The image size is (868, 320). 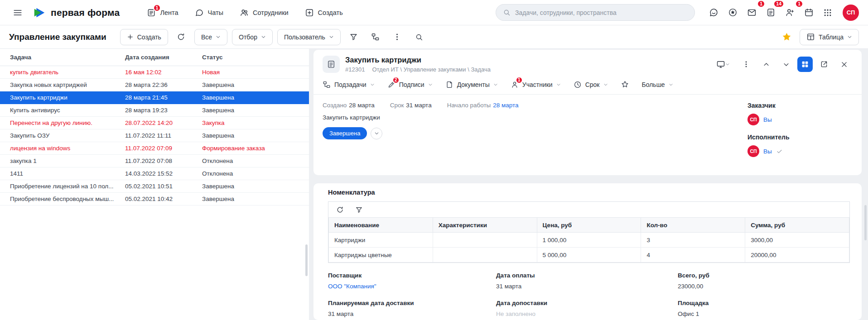 What do you see at coordinates (130, 37) in the screenshot?
I see `plus-icon` at bounding box center [130, 37].